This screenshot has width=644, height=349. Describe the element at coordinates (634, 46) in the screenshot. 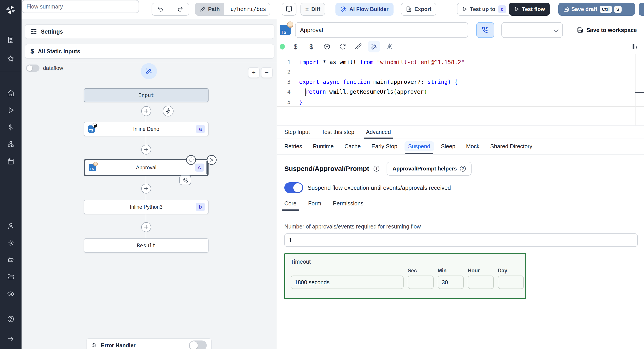

I see `library-button` at that location.